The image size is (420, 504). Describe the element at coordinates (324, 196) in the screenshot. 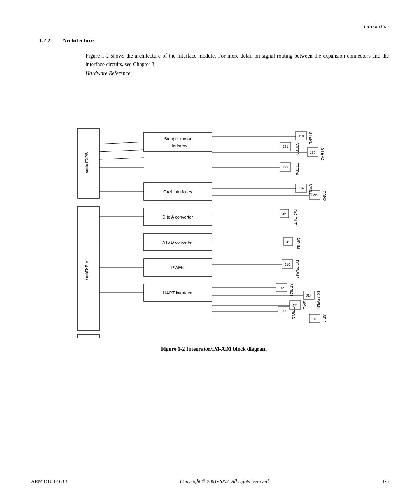

I see `svg-text: CAN2` at that location.